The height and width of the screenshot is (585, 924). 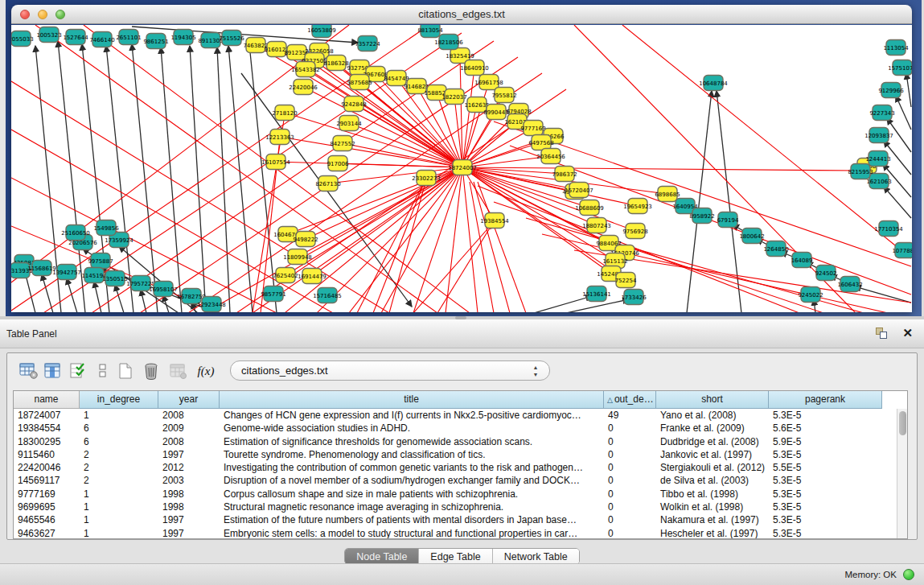 I want to click on tab-network-table: Network Table, so click(x=536, y=557).